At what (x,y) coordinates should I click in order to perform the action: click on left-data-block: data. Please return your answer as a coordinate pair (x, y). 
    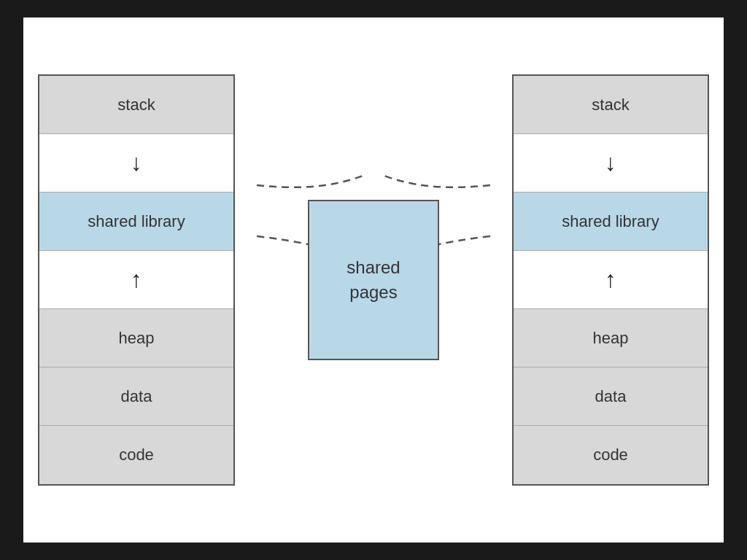
    Looking at the image, I should click on (136, 397).